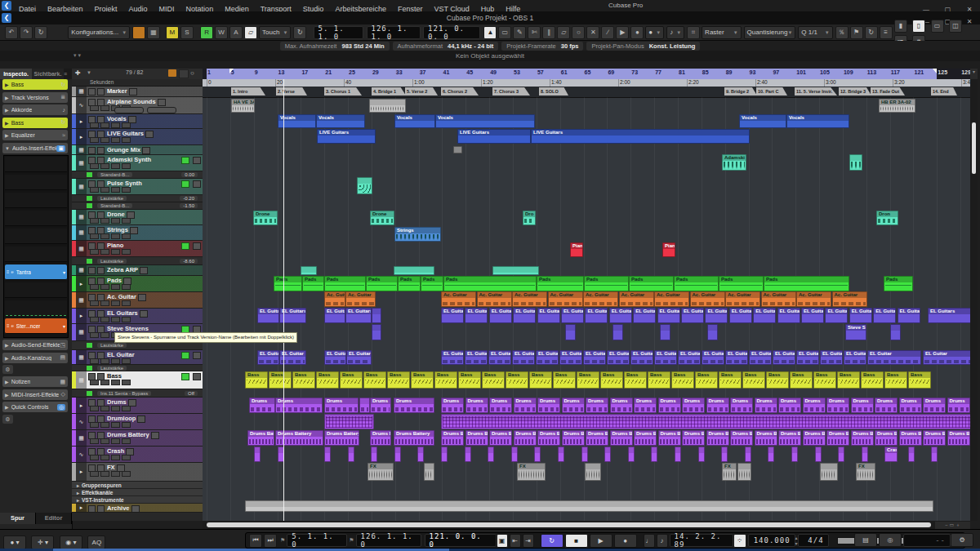  What do you see at coordinates (35, 407) in the screenshot?
I see `inspector-section-quick-controls: ▶Quick Controls◎` at bounding box center [35, 407].